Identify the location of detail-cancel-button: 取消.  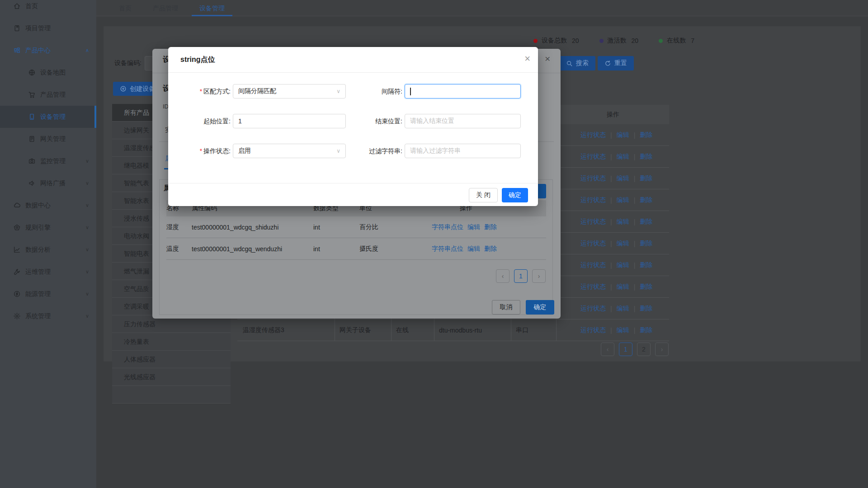
(506, 307).